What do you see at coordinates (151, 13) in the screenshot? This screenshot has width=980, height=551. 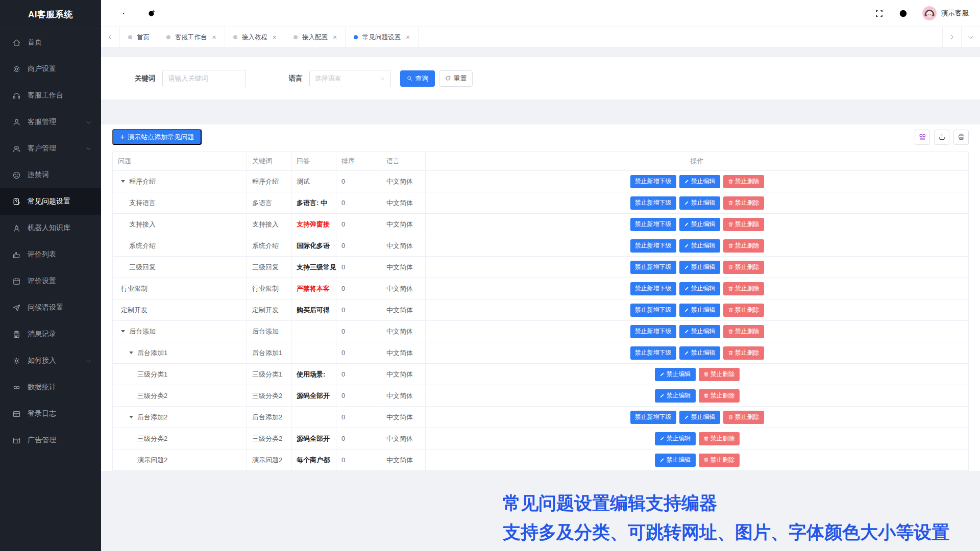 I see `refresh-icon` at bounding box center [151, 13].